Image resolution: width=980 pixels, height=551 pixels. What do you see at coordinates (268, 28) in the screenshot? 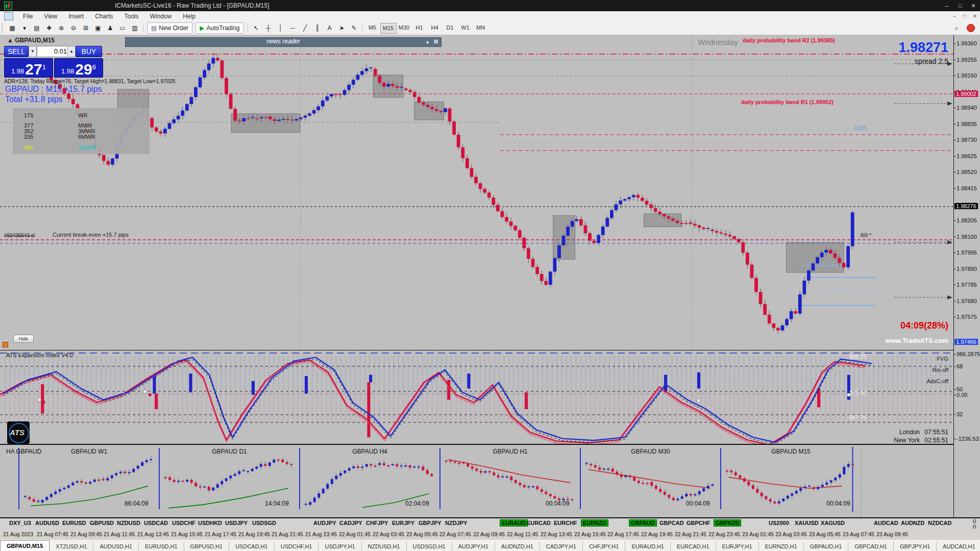
I see `draw-tool-1-icon: ┼` at bounding box center [268, 28].